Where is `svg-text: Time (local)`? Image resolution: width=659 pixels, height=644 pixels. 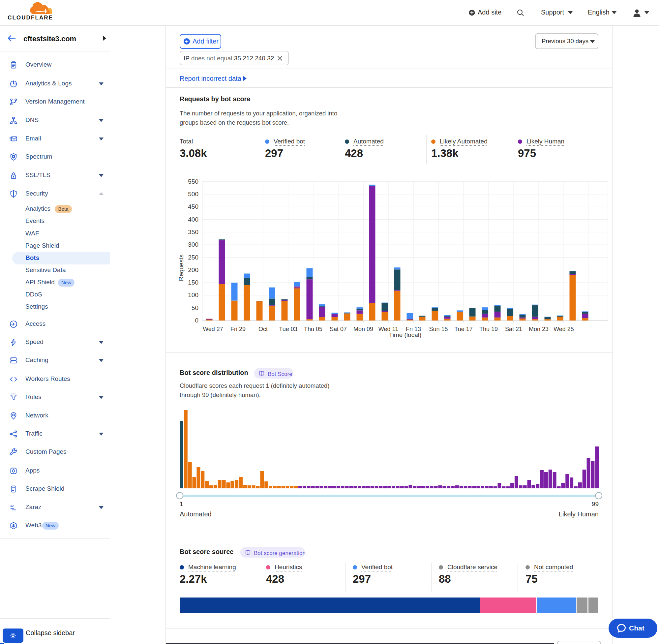 svg-text: Time (local) is located at coordinates (405, 335).